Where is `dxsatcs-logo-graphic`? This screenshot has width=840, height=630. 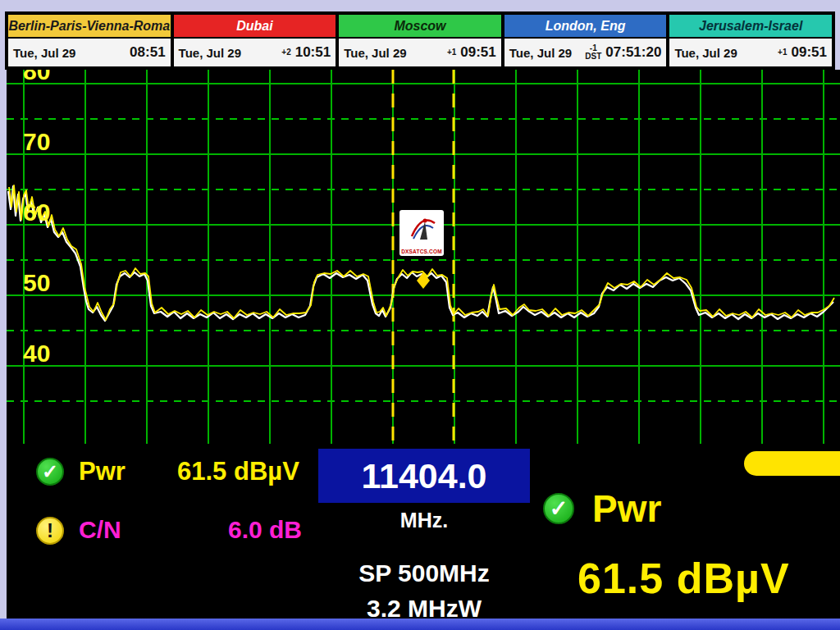
dxsatcs-logo-graphic is located at coordinates (422, 228).